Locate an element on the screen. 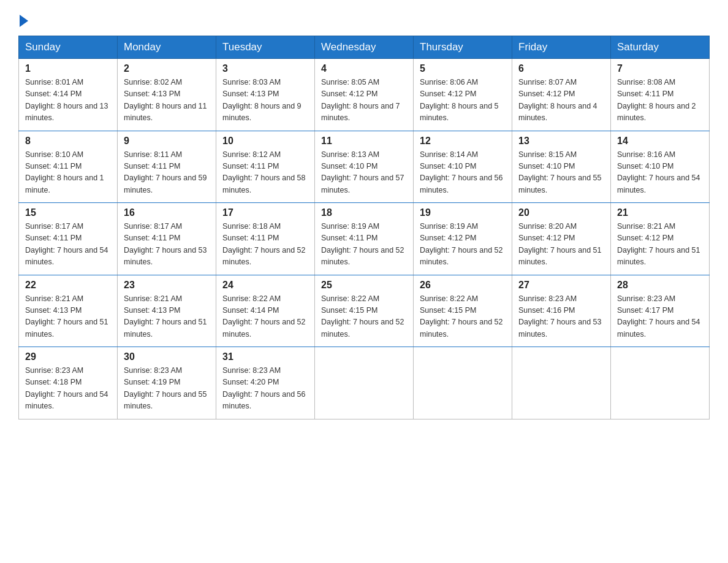 This screenshot has width=728, height=563. day-number: 21 is located at coordinates (660, 213).